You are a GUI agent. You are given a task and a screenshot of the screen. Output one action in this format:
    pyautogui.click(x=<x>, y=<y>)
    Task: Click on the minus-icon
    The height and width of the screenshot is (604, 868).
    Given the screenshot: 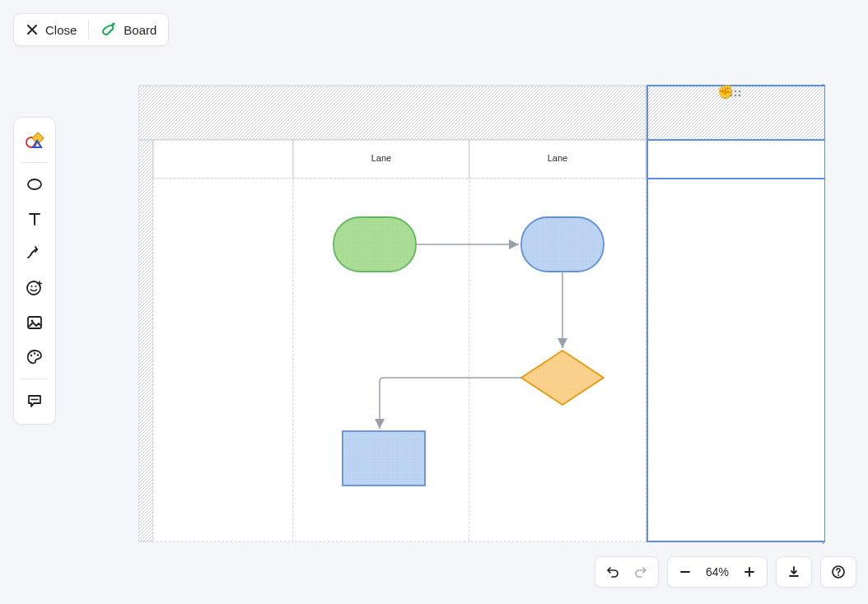 What is the action you would take?
    pyautogui.click(x=685, y=572)
    